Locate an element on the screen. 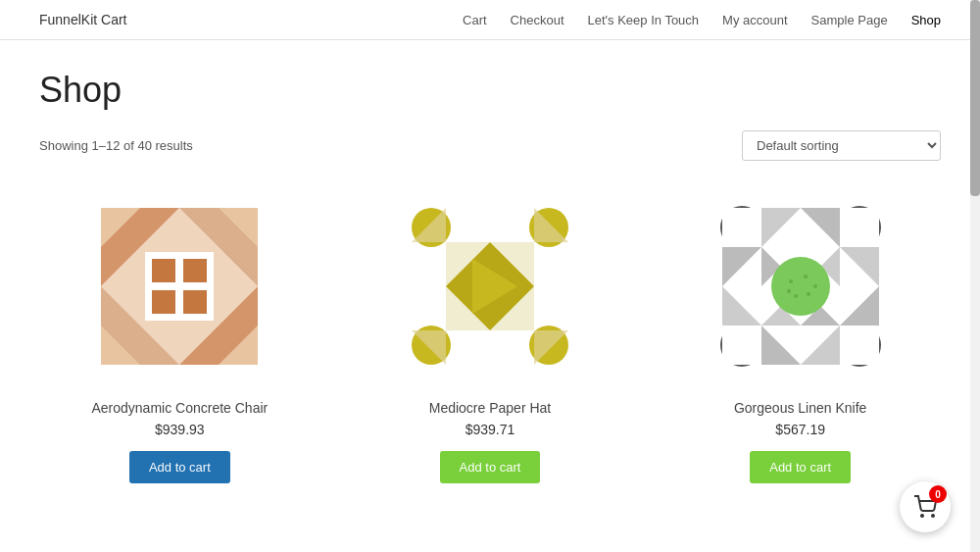 This screenshot has height=552, width=980. nav-checkout: Checkout is located at coordinates (537, 20).